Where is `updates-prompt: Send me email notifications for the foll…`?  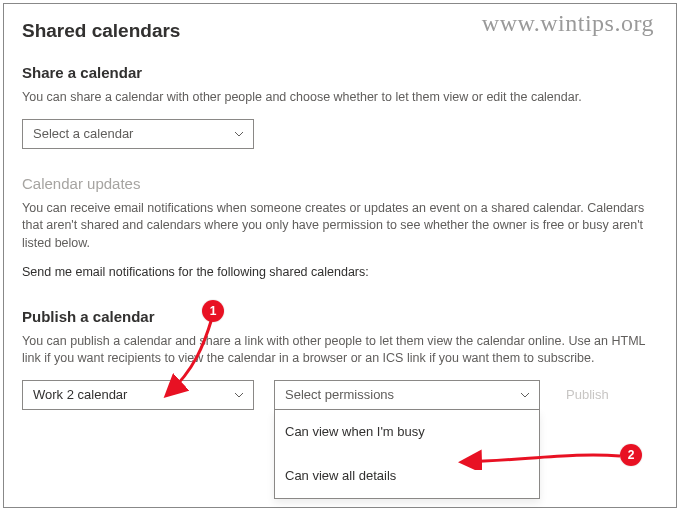 updates-prompt: Send me email notifications for the foll… is located at coordinates (340, 273).